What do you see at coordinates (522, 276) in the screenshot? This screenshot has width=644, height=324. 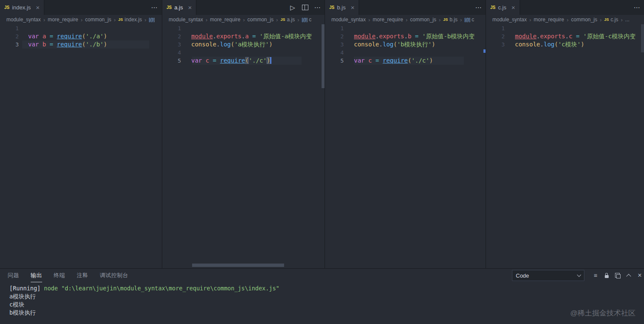 I see `output-channel-value: Code` at bounding box center [522, 276].